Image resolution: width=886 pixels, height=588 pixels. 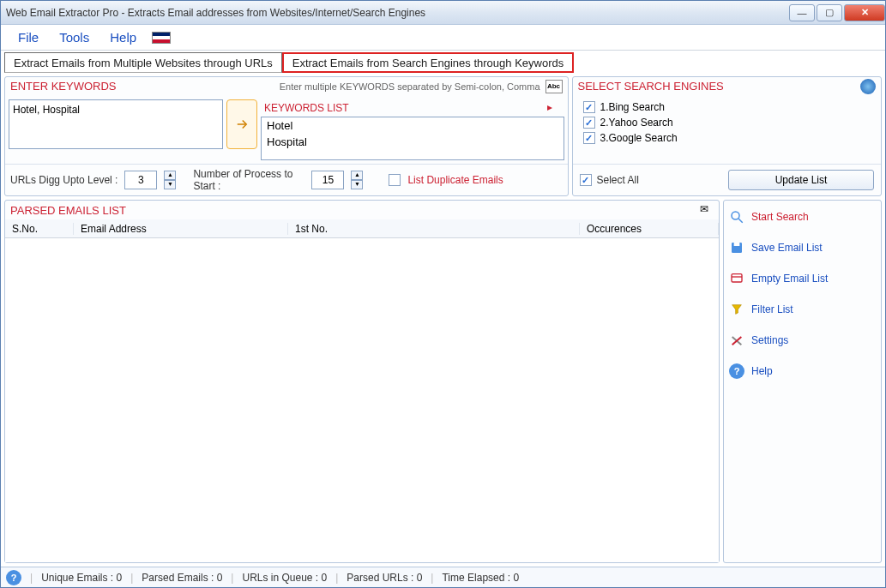 I want to click on keywords-body: KEYWORDS LIST ▸ Hotel Hospital, so click(x=286, y=130).